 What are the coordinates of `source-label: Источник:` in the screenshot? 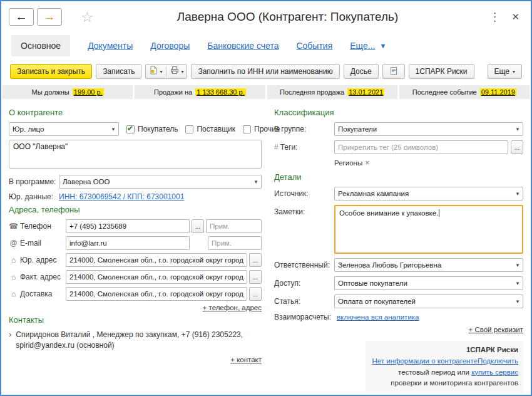 It's located at (303, 194).